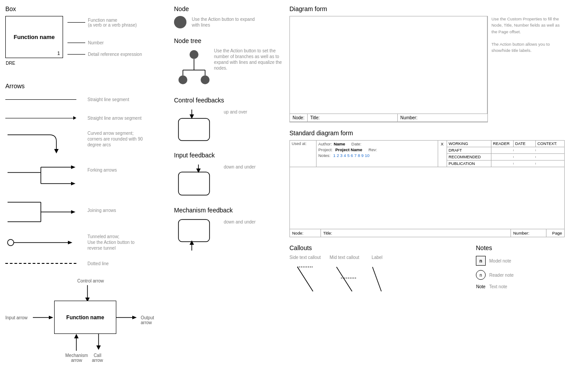 Image resolution: width=570 pixels, height=392 pixels. Describe the element at coordinates (481, 261) in the screenshot. I see `model-note-box: n` at that location.